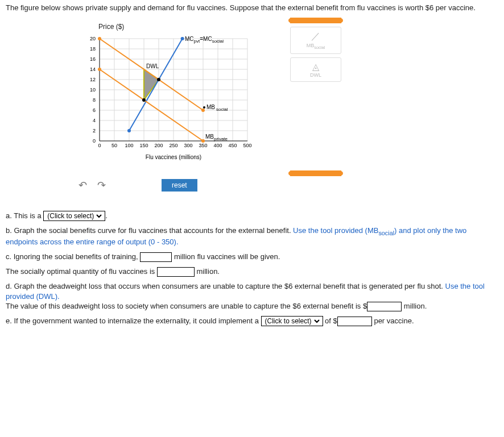 The height and width of the screenshot is (437, 504). What do you see at coordinates (173, 92) in the screenshot?
I see `chart-box: Price ($) 0 2 4 6 8 10` at bounding box center [173, 92].